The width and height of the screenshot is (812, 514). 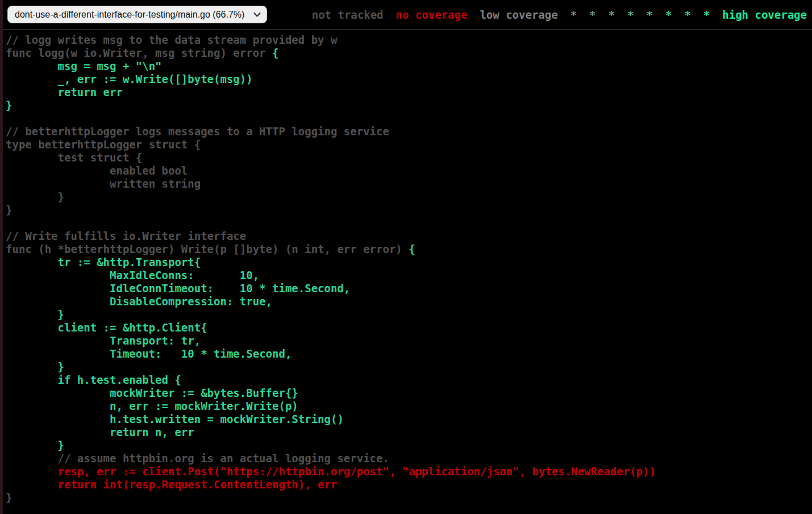 What do you see at coordinates (409, 237) in the screenshot?
I see `code-line: // Write fulfills io.Writer interface` at bounding box center [409, 237].